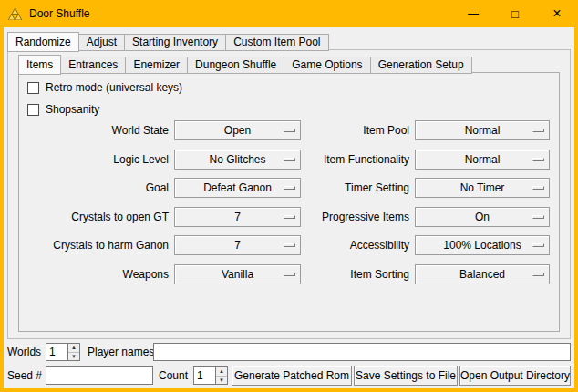  I want to click on titlebar: Door Shuffle — □ ×, so click(289, 14).